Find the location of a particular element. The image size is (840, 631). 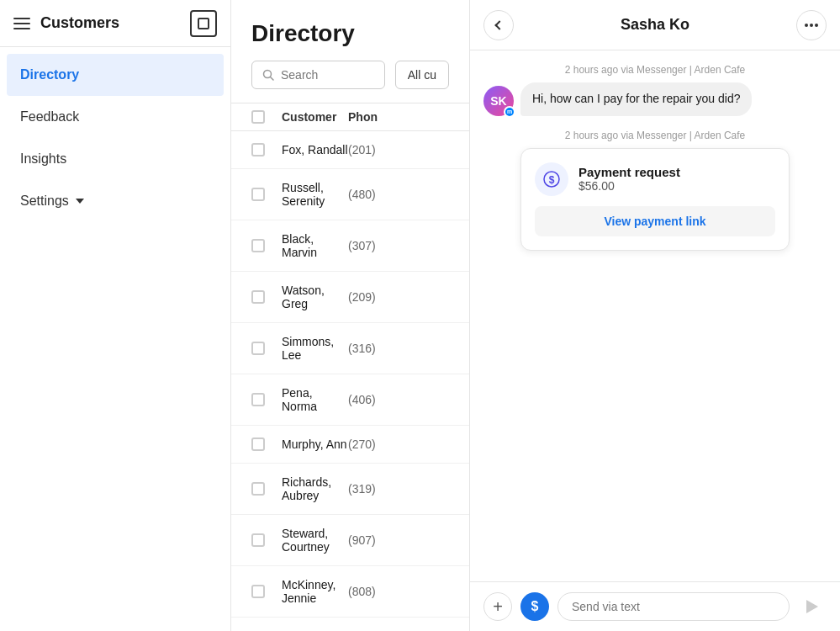

sidebar-item-settings: Settings is located at coordinates (115, 201).